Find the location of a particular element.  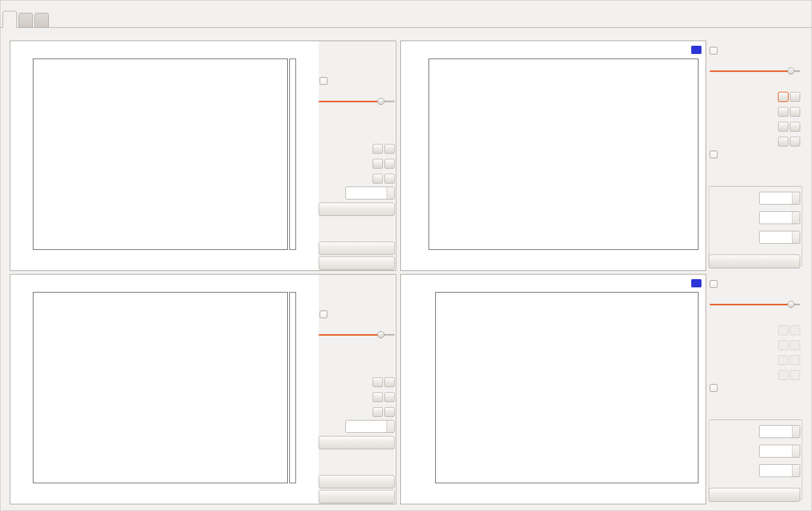

y-off-row is located at coordinates (755, 141).